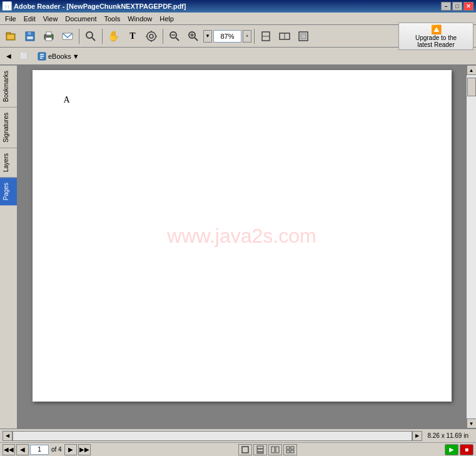 This screenshot has width=476, height=456. Describe the element at coordinates (452, 450) in the screenshot. I see `audio-play-button: ▶` at that location.